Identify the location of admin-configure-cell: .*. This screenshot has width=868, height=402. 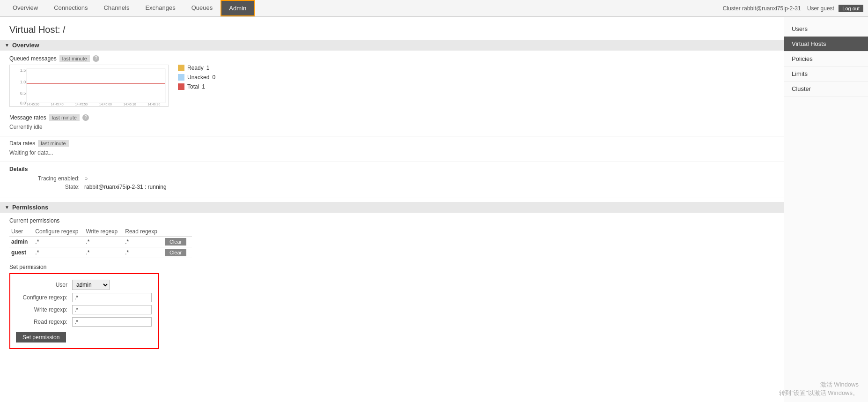
(59, 242).